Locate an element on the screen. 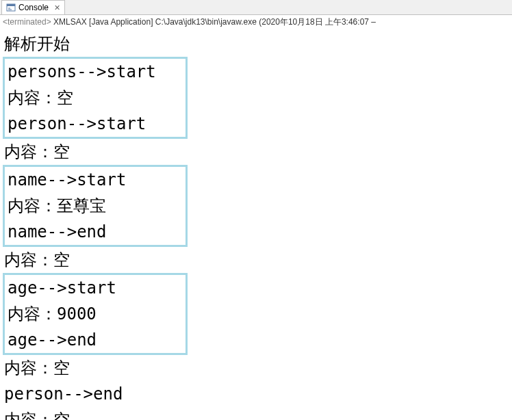  output-line: name-->start is located at coordinates (95, 180).